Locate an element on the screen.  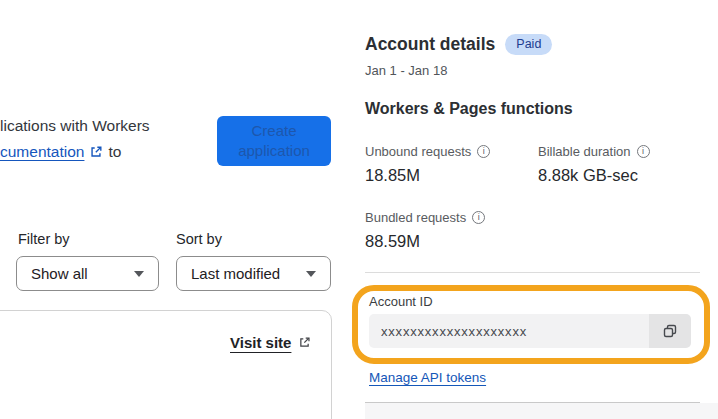
workers-pages-functions-title: Workers & Pages functions is located at coordinates (469, 109).